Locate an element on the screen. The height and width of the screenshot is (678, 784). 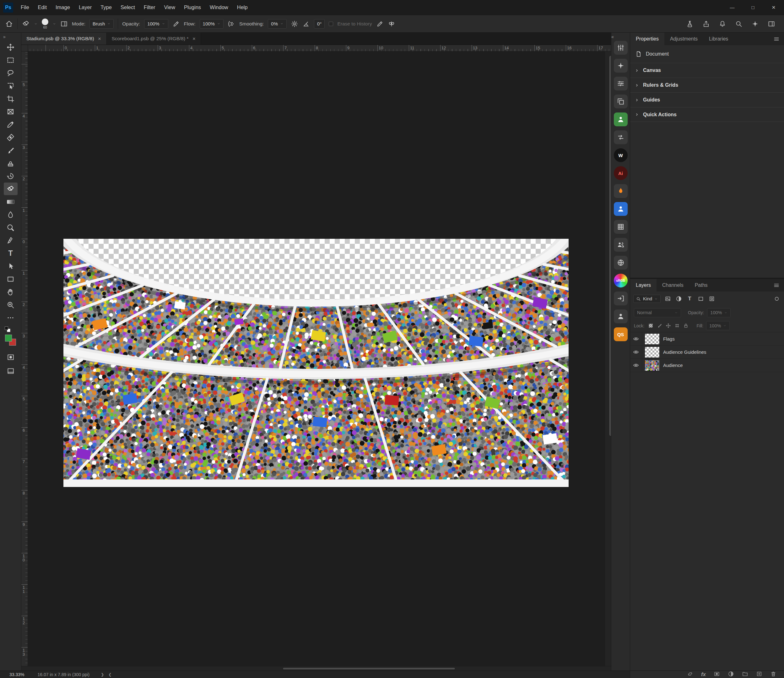
menu-layer: Layer is located at coordinates (86, 8).